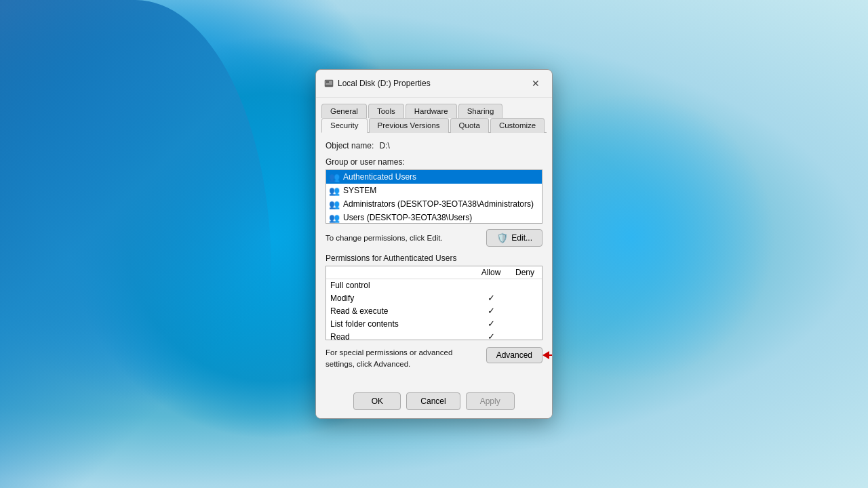 The height and width of the screenshot is (488, 868). What do you see at coordinates (387, 111) in the screenshot?
I see `tab-tools: Tools` at bounding box center [387, 111].